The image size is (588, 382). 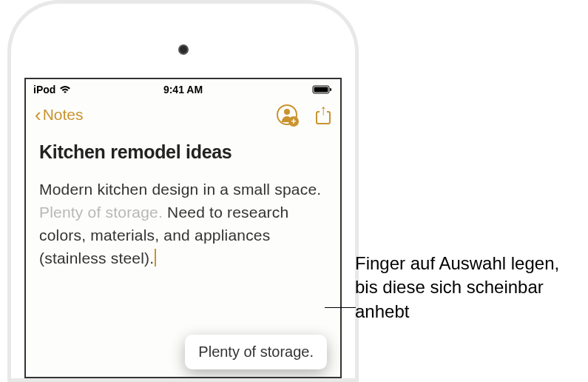 What do you see at coordinates (183, 90) in the screenshot?
I see `status-time: 9:41 AM` at bounding box center [183, 90].